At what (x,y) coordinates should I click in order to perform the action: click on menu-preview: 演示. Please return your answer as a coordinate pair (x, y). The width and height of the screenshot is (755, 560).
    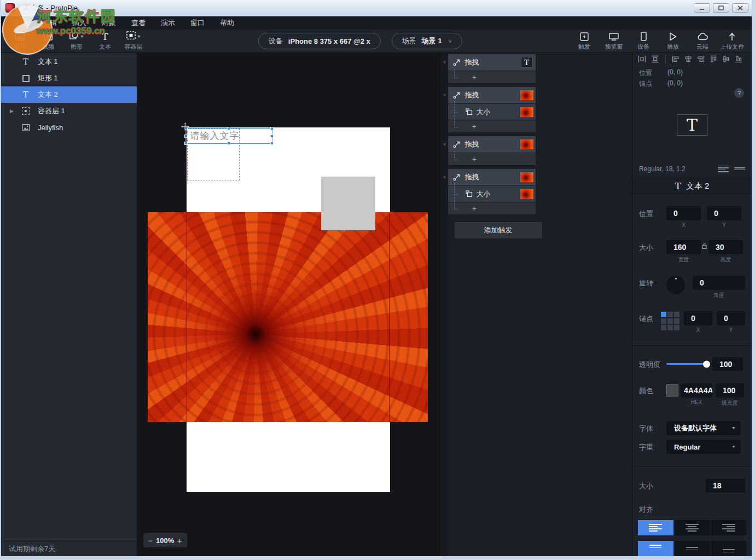
    Looking at the image, I should click on (168, 23).